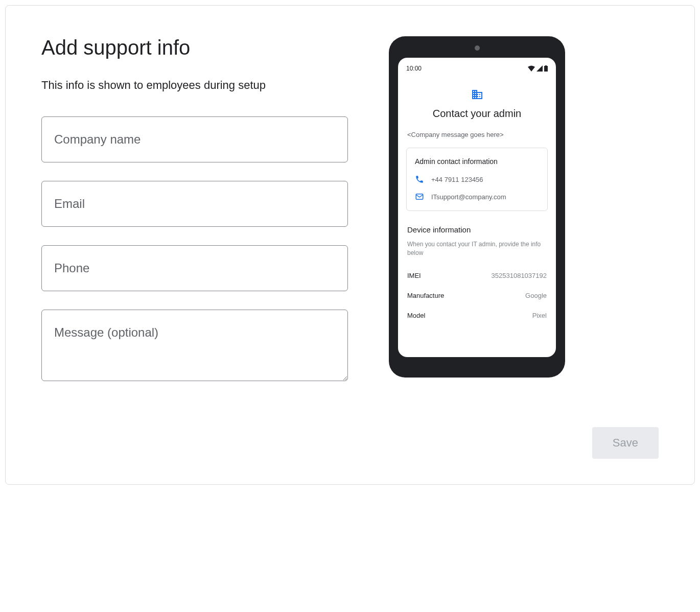 This screenshot has width=700, height=612. I want to click on phone-screen: 10:00 Contact your admin <Company messag…, so click(477, 207).